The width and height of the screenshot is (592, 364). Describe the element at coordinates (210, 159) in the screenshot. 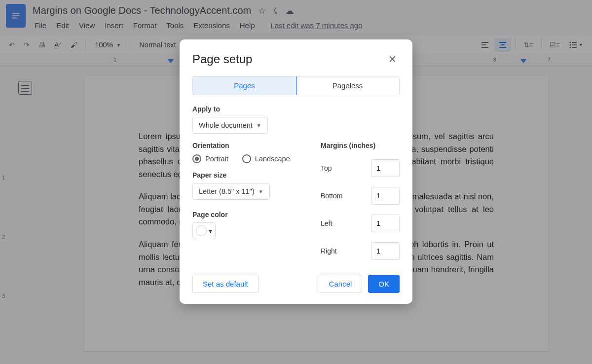

I see `orientation-portrait-radio: Portrait` at that location.